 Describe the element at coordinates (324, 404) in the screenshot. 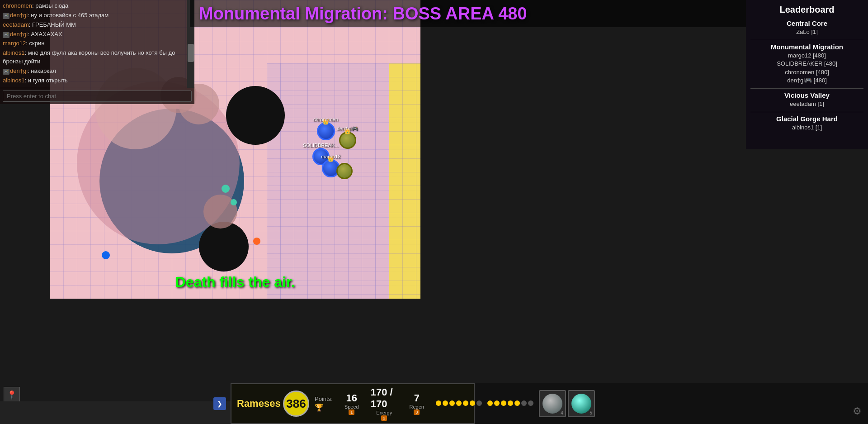

I see `points-area: Points: 🏆` at that location.